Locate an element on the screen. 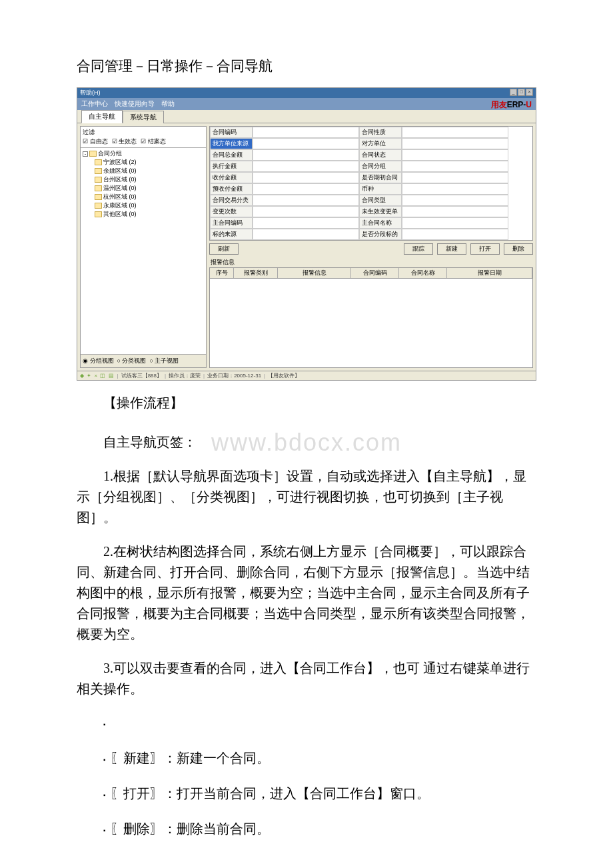  menubar: 工作中心 快速使用向导 帮助 is located at coordinates (306, 104).